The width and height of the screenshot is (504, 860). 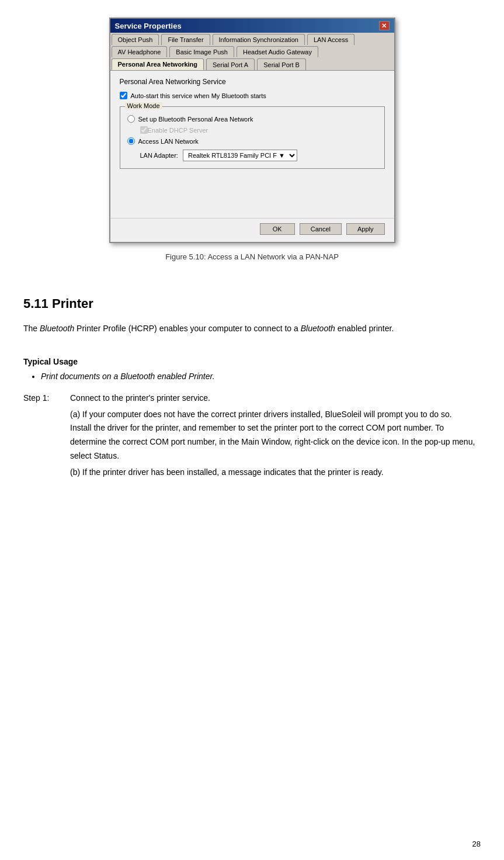 I want to click on dialog-titlebar: Service Properties ✕, so click(x=252, y=26).